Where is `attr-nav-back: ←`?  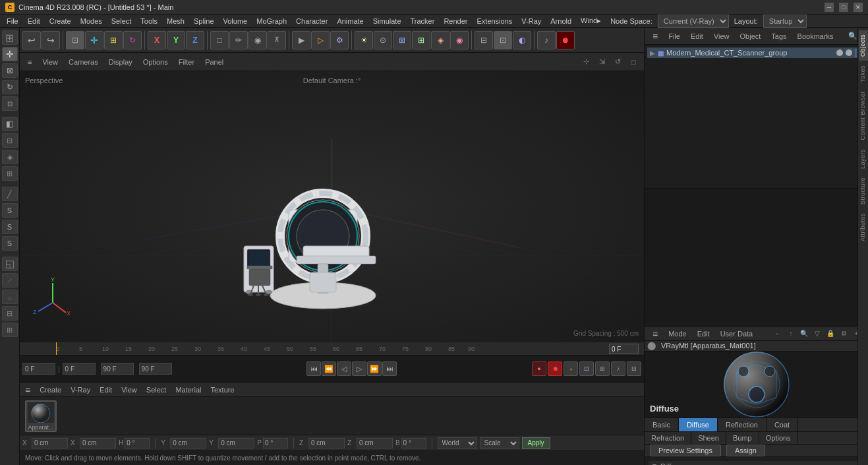
attr-nav-back: ← is located at coordinates (778, 334).